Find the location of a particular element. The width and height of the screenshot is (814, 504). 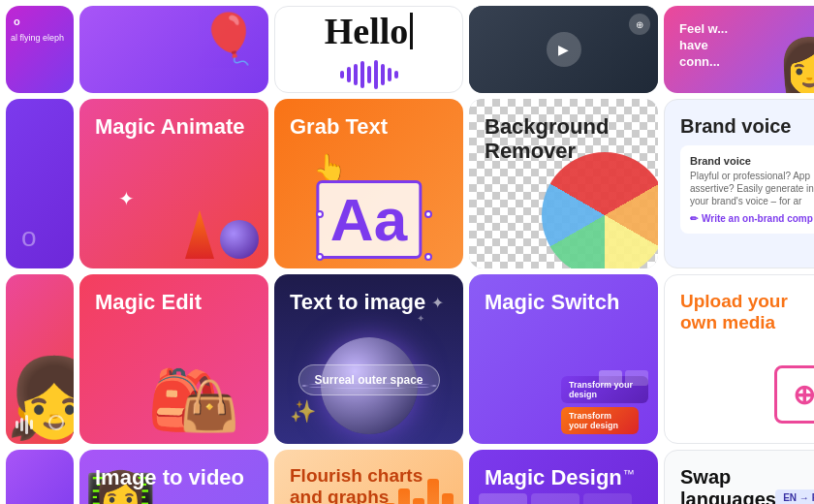

design-previews is located at coordinates (564, 498).